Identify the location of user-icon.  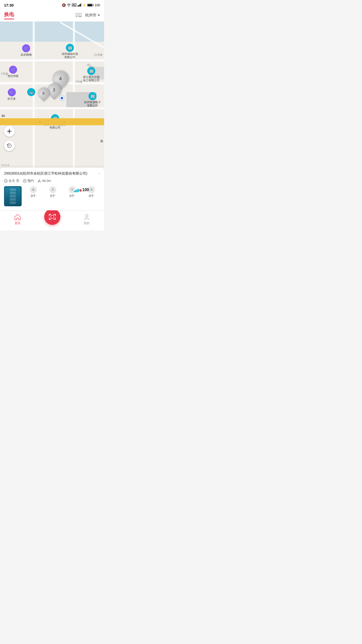
(87, 217).